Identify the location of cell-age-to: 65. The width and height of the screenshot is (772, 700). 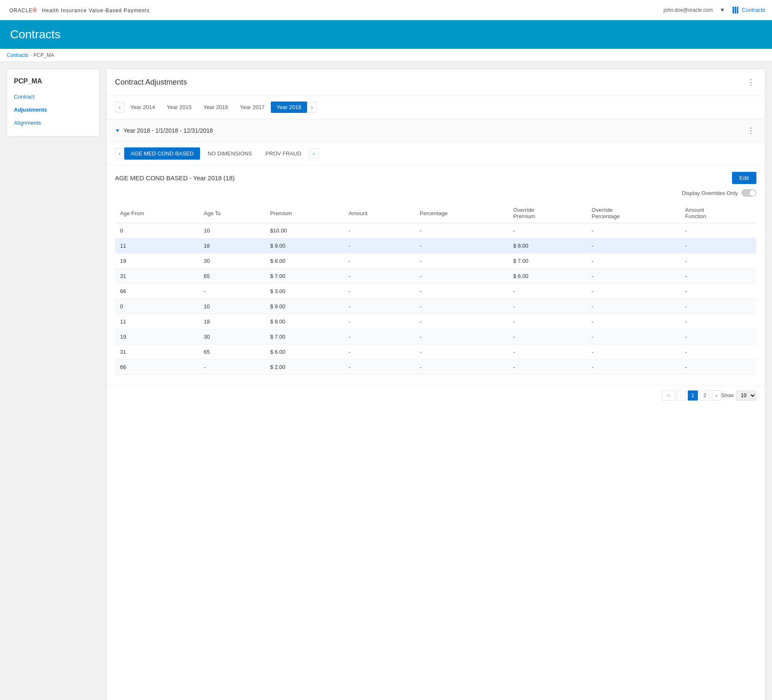
(232, 276).